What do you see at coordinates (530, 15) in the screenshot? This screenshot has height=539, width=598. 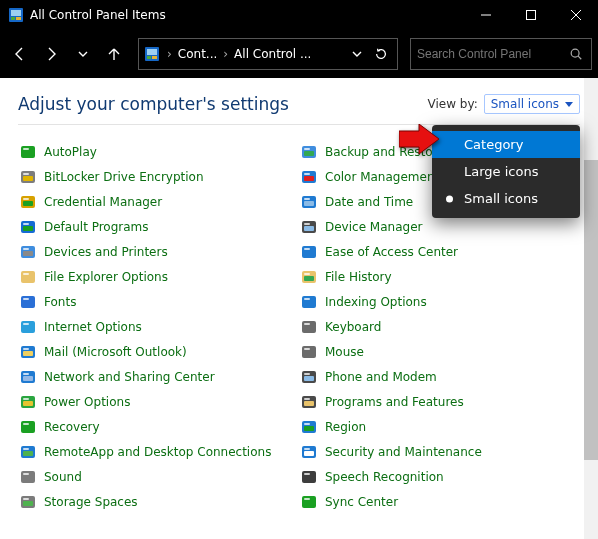 I see `maximize-button` at bounding box center [530, 15].